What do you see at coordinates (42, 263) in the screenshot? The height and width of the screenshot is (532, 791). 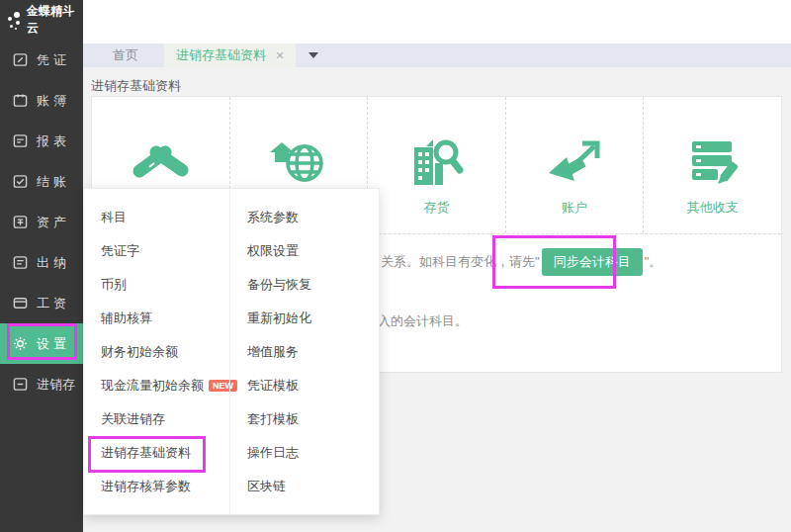 I see `sidebar-item-cashier: 出纳` at bounding box center [42, 263].